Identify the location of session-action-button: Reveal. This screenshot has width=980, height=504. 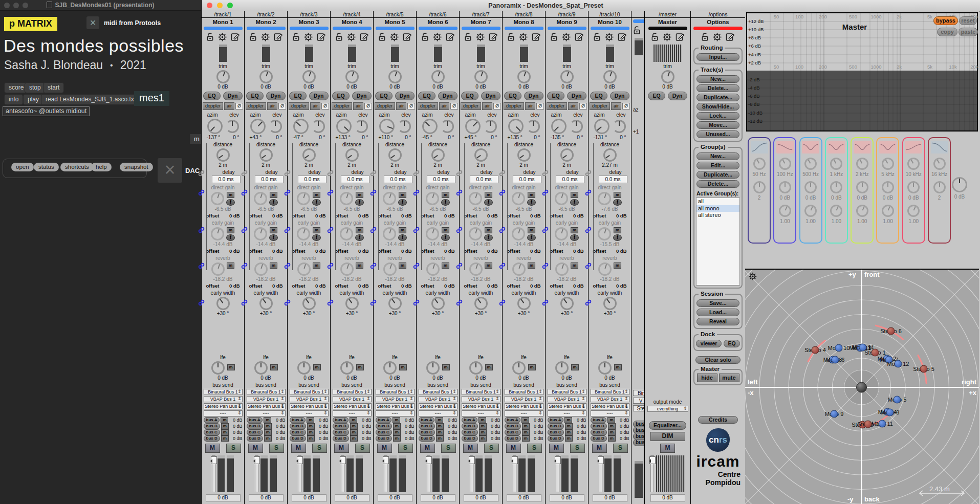
(718, 321).